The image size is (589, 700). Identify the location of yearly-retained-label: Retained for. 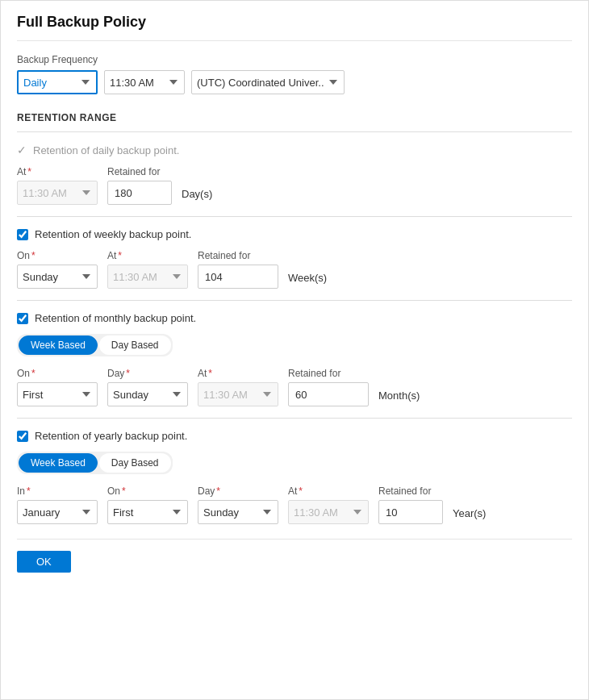
(411, 491).